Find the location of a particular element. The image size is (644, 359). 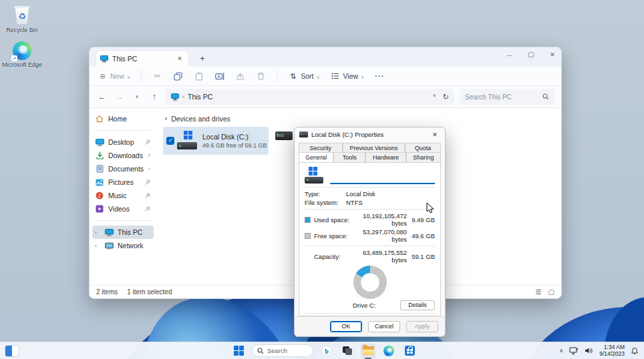

tab-tools: Tools is located at coordinates (349, 157).